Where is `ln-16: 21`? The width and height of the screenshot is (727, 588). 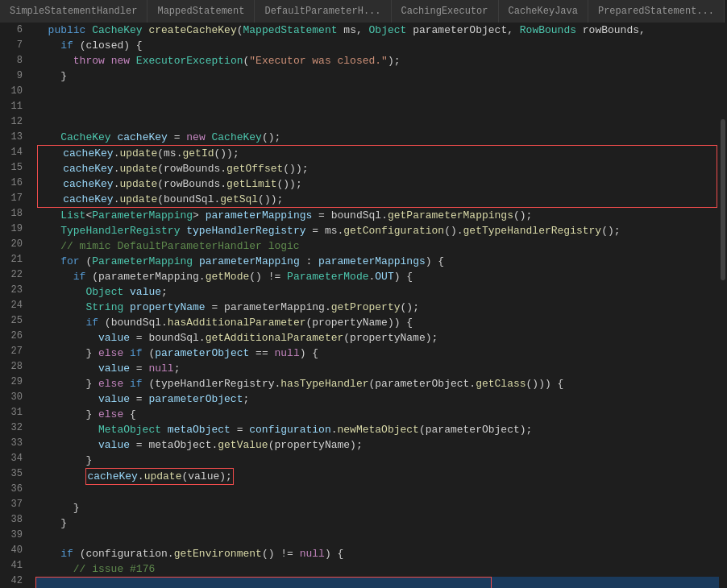 ln-16: 21 is located at coordinates (15, 259).